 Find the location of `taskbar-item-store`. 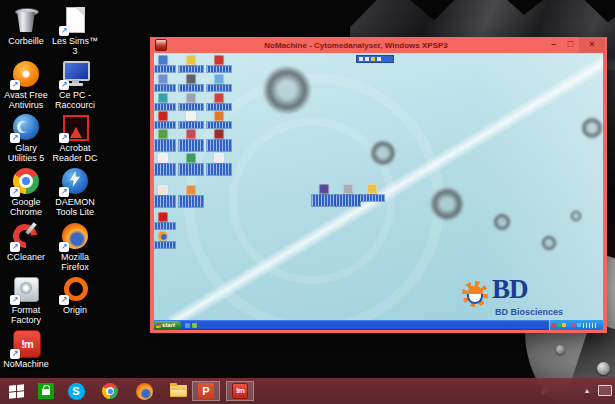

taskbar-item-store is located at coordinates (46, 391).